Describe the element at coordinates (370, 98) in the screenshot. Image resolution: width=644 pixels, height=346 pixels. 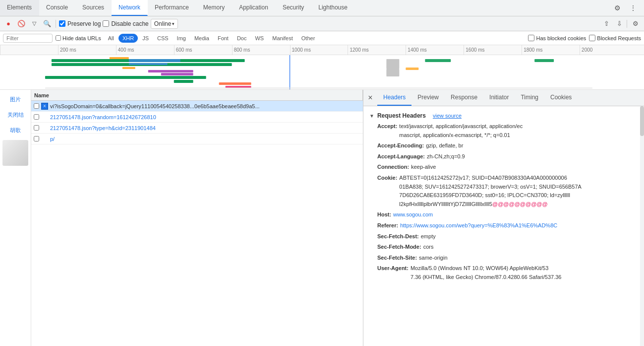
I see `close-button: ×` at that location.